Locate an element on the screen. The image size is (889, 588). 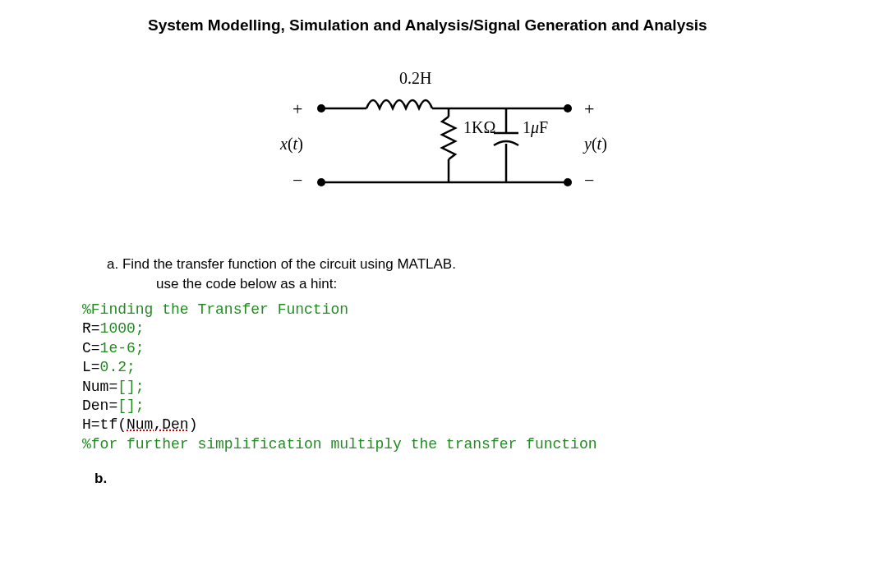
capacitor-label: 1μF is located at coordinates (536, 128).